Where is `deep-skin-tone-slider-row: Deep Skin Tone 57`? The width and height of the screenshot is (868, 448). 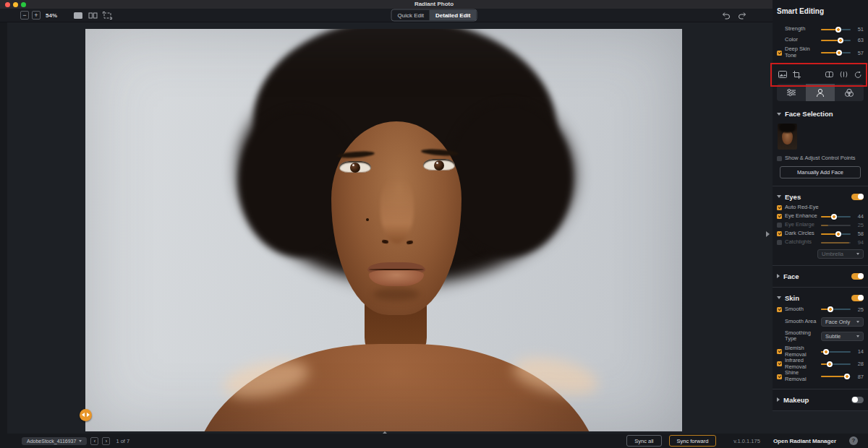
deep-skin-tone-slider-row: Deep Skin Tone 57 is located at coordinates (820, 53).